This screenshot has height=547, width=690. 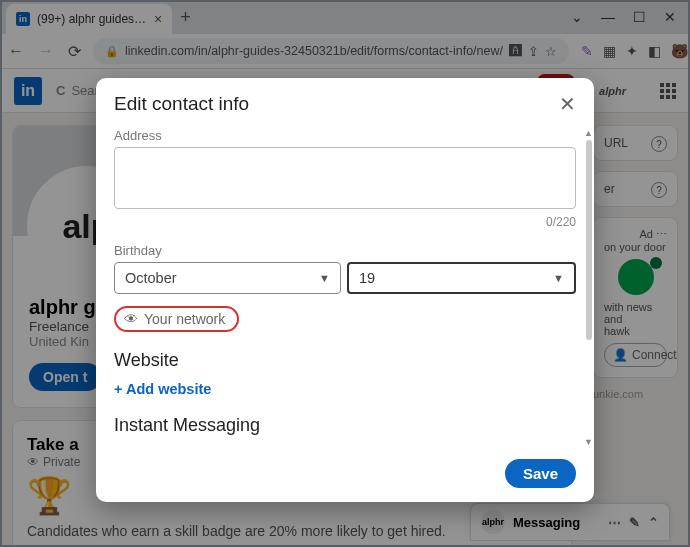 What do you see at coordinates (176, 319) in the screenshot?
I see `visibility-button: 👁 Your network` at bounding box center [176, 319].